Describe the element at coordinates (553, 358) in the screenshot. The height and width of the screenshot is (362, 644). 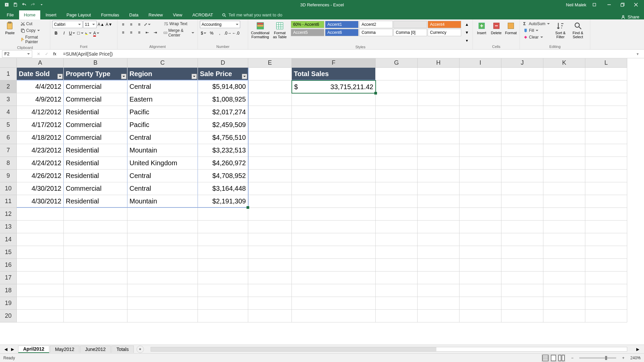
I see `page-layout-view-icon` at that location.